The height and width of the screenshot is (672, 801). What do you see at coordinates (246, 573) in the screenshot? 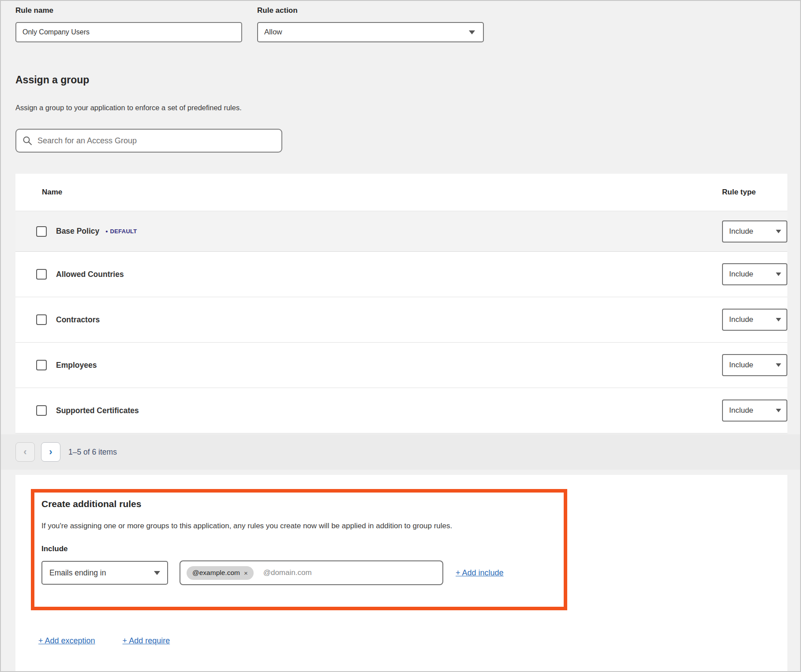
I see `remove-tag-icon: ×` at bounding box center [246, 573].